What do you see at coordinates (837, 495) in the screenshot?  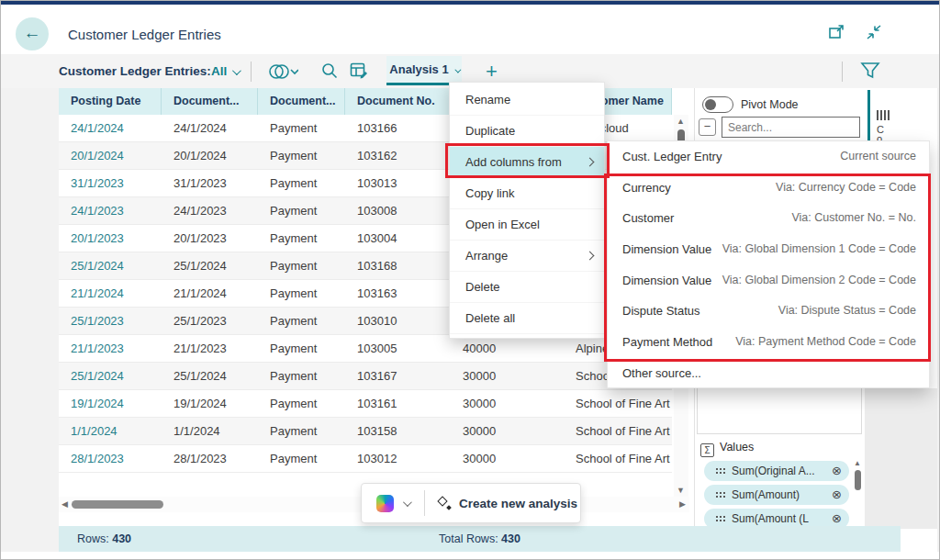 I see `remove-icon: ⊗` at bounding box center [837, 495].